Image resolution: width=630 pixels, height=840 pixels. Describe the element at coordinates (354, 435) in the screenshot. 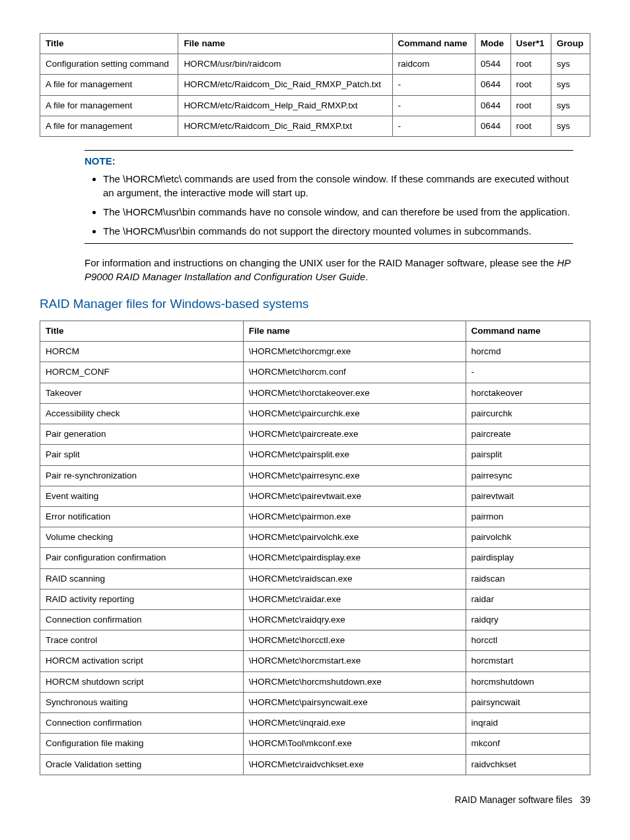

I see `table-cell: \HORCM\etc\paircreate.exe` at that location.